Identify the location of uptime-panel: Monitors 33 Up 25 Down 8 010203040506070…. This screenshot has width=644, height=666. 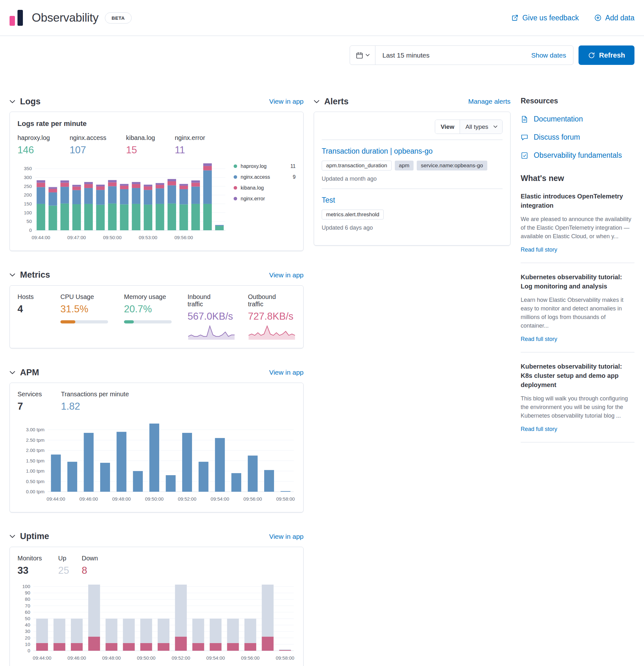
(157, 606).